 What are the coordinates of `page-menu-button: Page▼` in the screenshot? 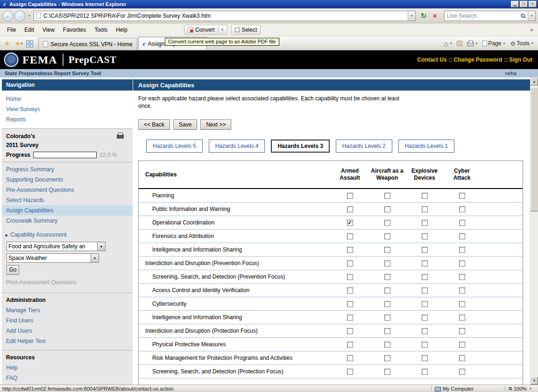 It's located at (494, 43).